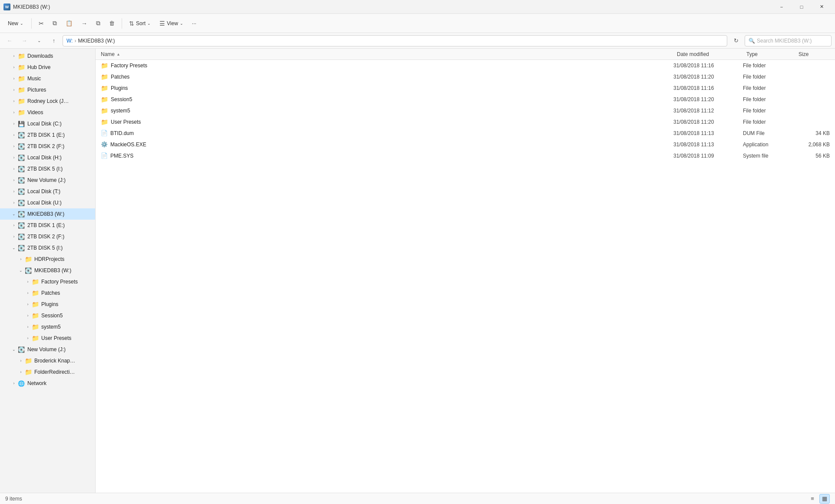  Describe the element at coordinates (48, 203) in the screenshot. I see `sidebar-item-localu: › 💽 Local Disk (U:)` at that location.